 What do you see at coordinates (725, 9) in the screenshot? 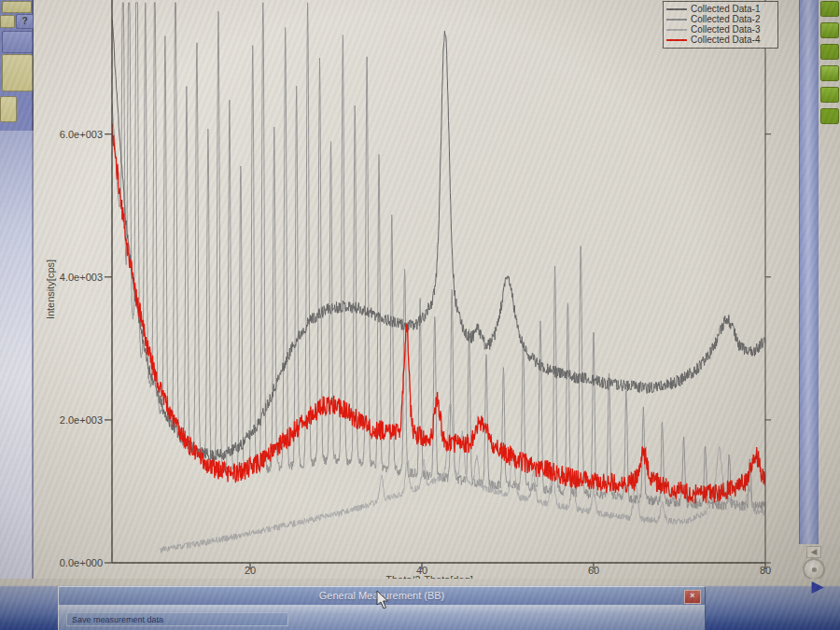
I see `legend-label: Collected Data-1` at bounding box center [725, 9].